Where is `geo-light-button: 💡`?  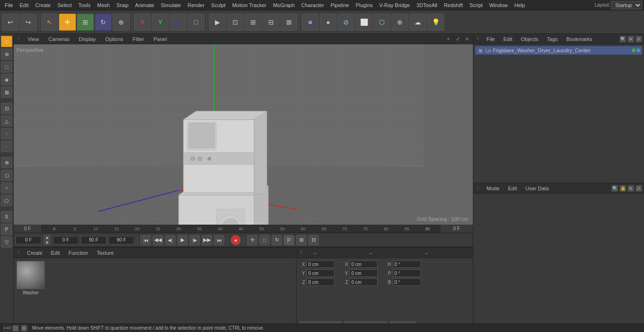
geo-light-button: 💡 is located at coordinates (436, 22).